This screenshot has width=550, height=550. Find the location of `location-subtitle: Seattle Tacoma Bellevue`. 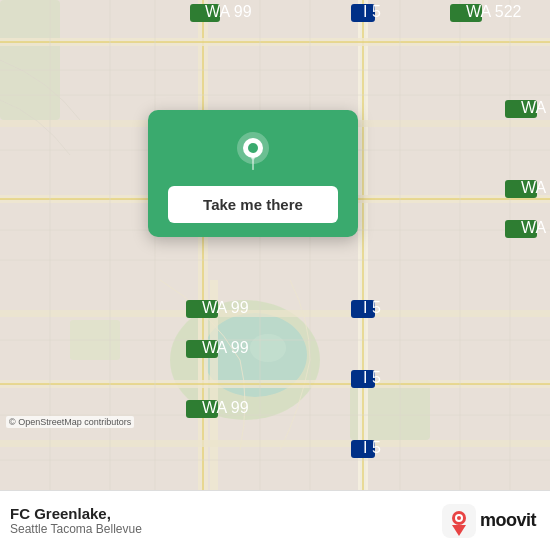

location-subtitle: Seattle Tacoma Bellevue is located at coordinates (76, 529).